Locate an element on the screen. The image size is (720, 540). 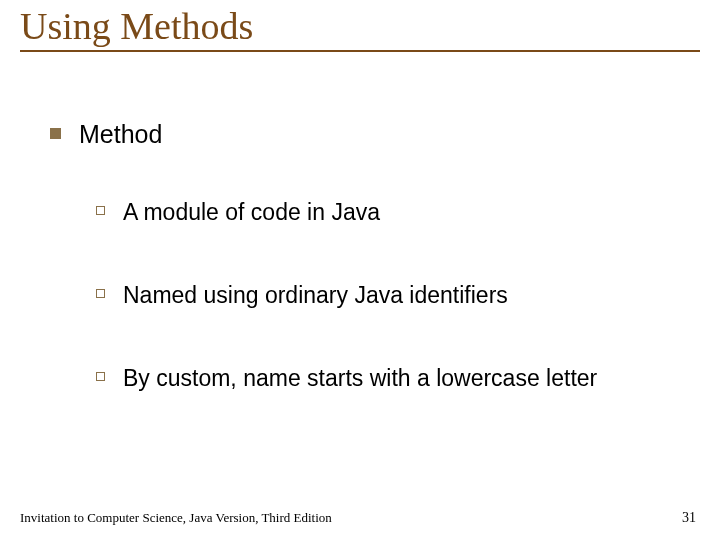
title-underline is located at coordinates (360, 51).